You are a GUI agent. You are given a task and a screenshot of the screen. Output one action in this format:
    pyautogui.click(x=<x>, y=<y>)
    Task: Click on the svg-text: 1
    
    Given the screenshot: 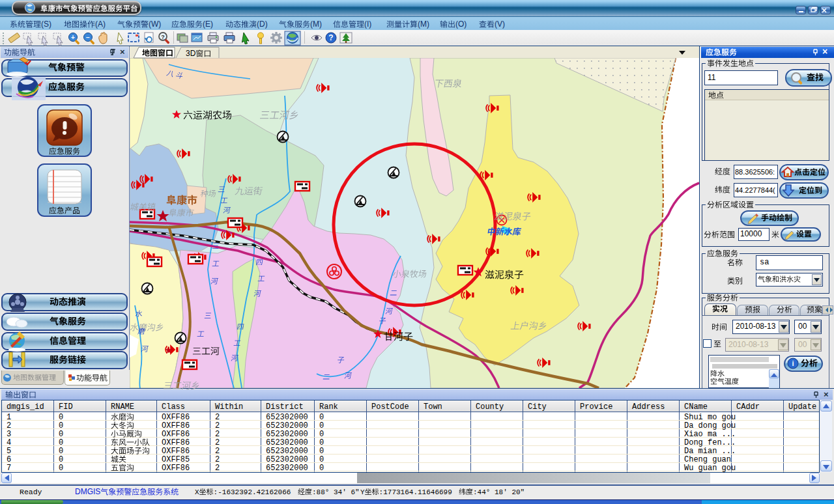 What is the action you would take?
    pyautogui.click(x=9, y=417)
    